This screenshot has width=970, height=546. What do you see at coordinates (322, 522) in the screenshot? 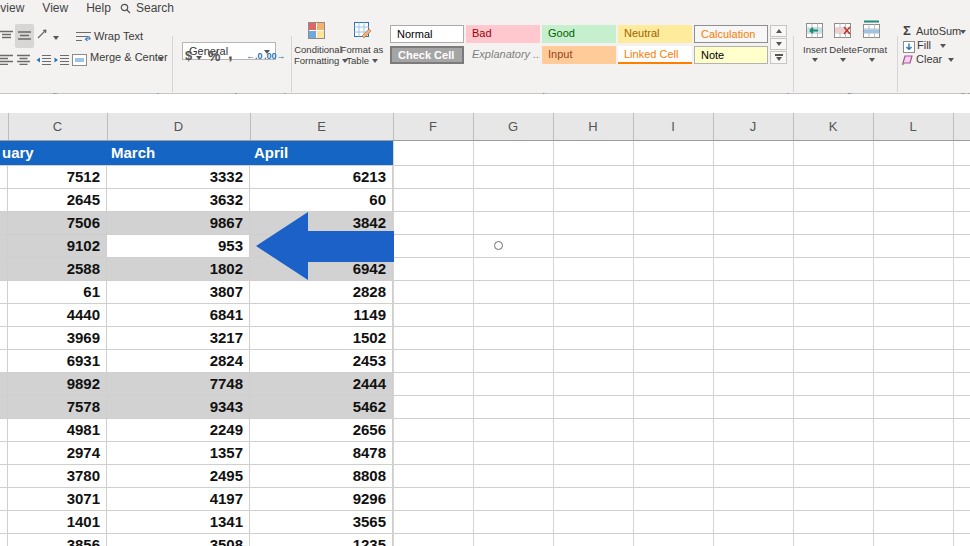
I see `cell-e: 3565` at bounding box center [322, 522].